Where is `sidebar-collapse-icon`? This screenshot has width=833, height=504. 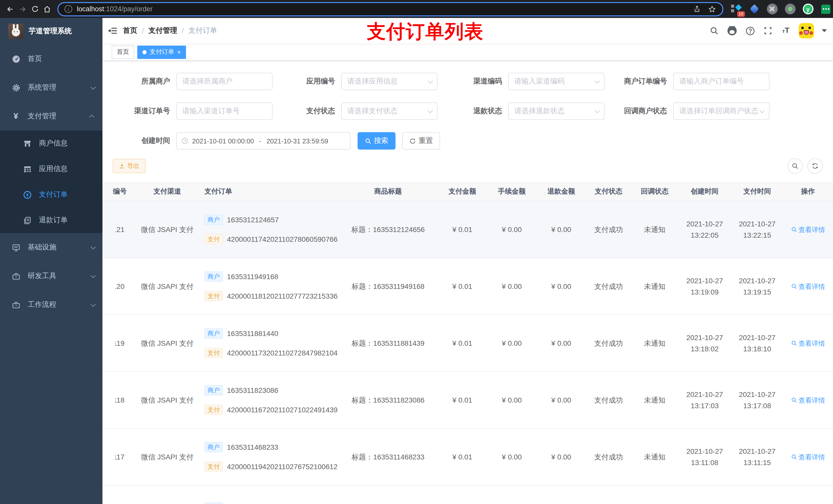
sidebar-collapse-icon is located at coordinates (113, 31).